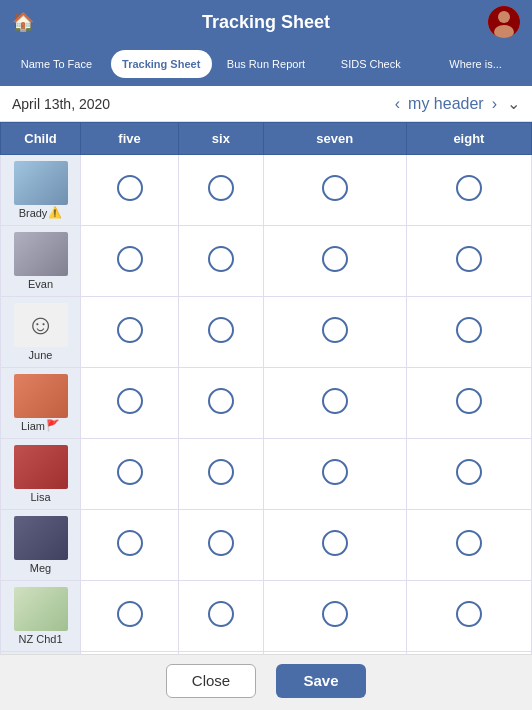  Describe the element at coordinates (468, 139) in the screenshot. I see `col-header-eight: eight` at that location.